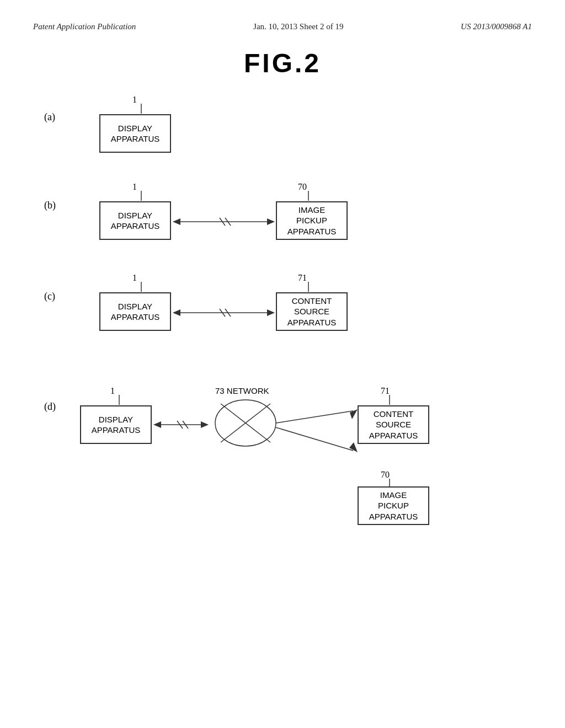 Image resolution: width=565 pixels, height=728 pixels. Describe the element at coordinates (135, 100) in the screenshot. I see `section-a-display-num: 1` at that location.